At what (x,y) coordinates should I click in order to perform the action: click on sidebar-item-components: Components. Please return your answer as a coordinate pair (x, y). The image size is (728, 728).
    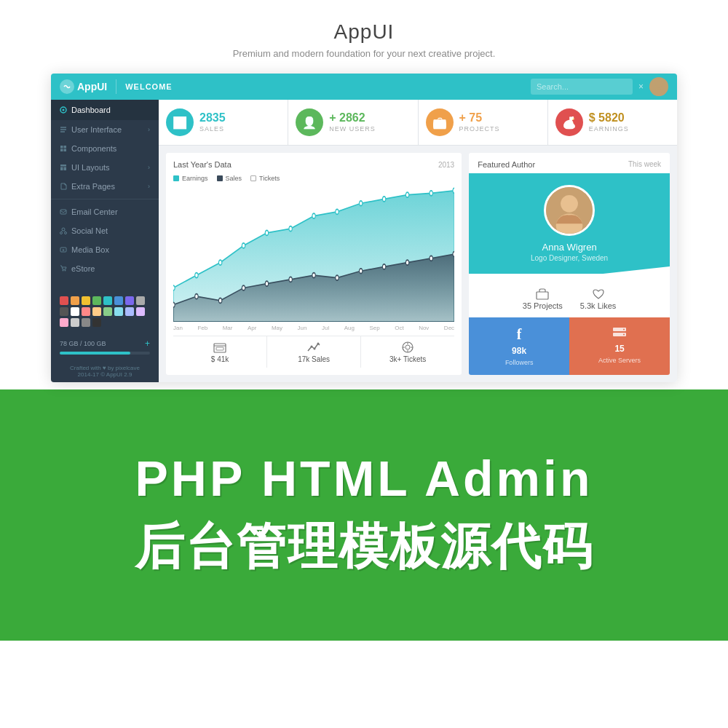
    Looking at the image, I should click on (105, 149).